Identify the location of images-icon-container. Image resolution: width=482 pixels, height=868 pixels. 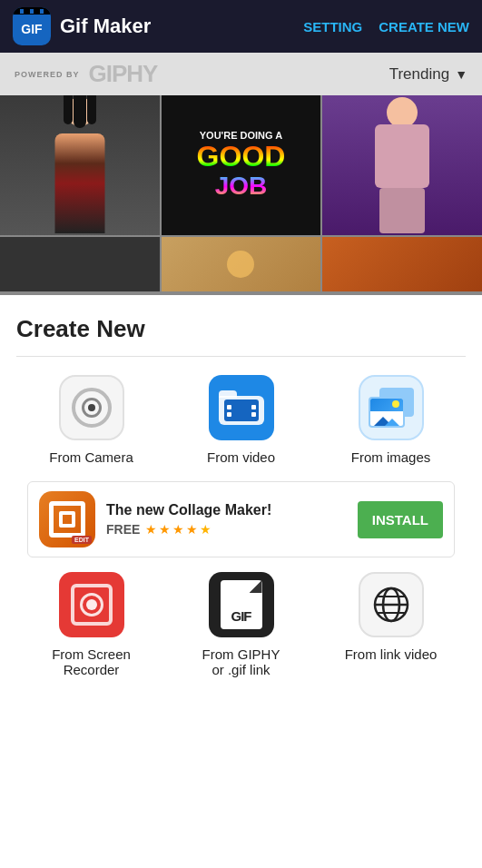
(391, 408).